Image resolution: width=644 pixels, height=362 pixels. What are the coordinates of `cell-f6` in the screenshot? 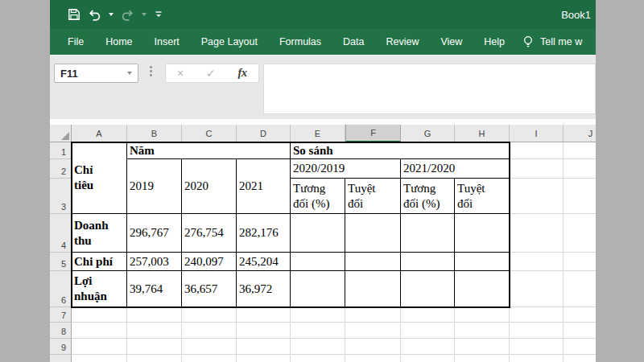 It's located at (374, 290).